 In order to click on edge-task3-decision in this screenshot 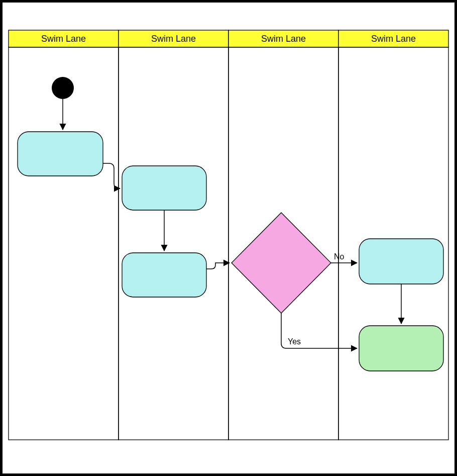, I will do `click(218, 266)`.